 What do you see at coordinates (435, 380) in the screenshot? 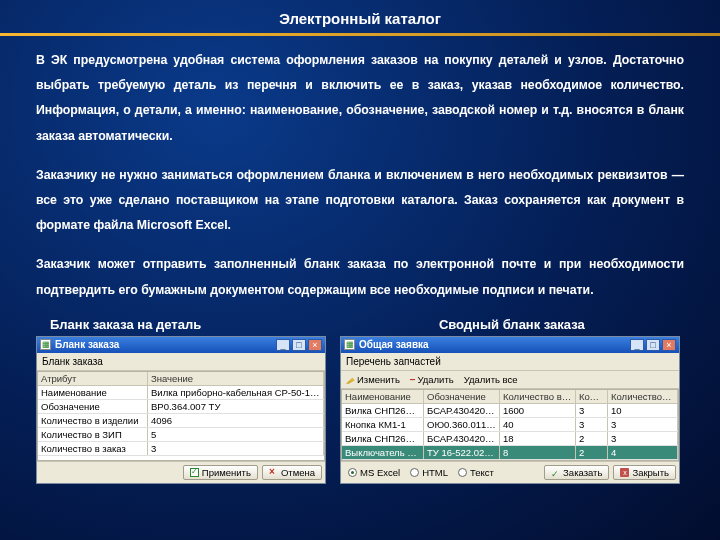
I see `delete-label: Удалить` at bounding box center [435, 380].